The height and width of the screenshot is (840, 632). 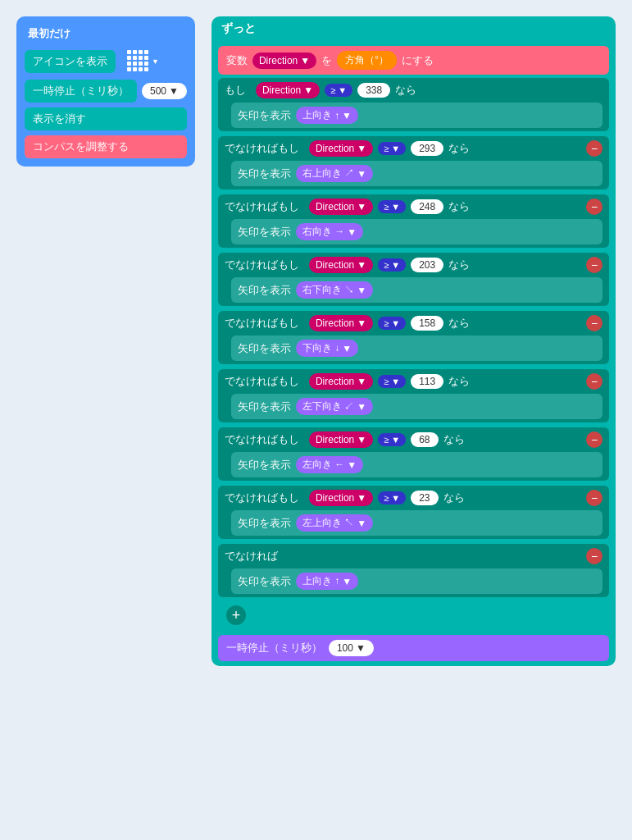 What do you see at coordinates (416, 523) in the screenshot?
I see `if-body-7: 矢印を表示 左上向き ↖ ▼` at bounding box center [416, 523].